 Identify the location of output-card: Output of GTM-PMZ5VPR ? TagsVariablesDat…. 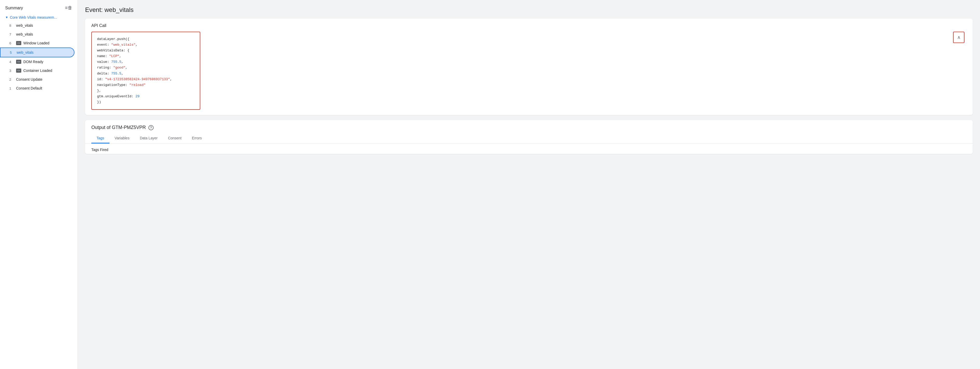
(529, 137).